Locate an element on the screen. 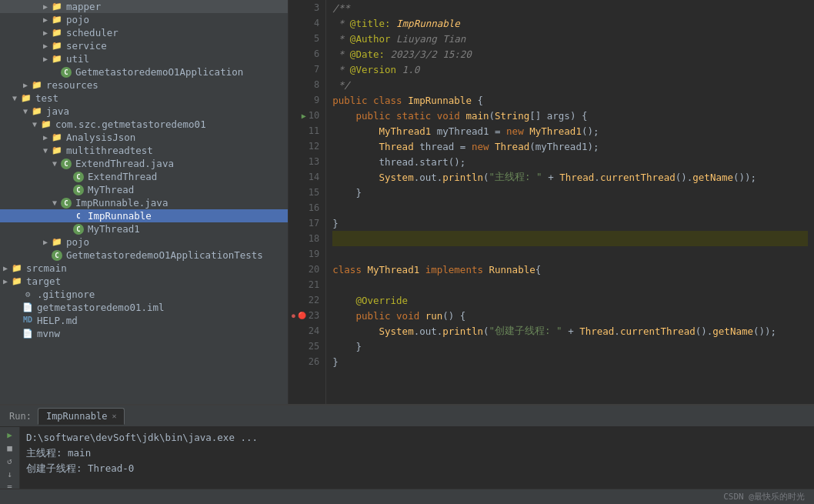 This screenshot has height=504, width=814. tree-resources: ▶ 📁 resources is located at coordinates (144, 85).